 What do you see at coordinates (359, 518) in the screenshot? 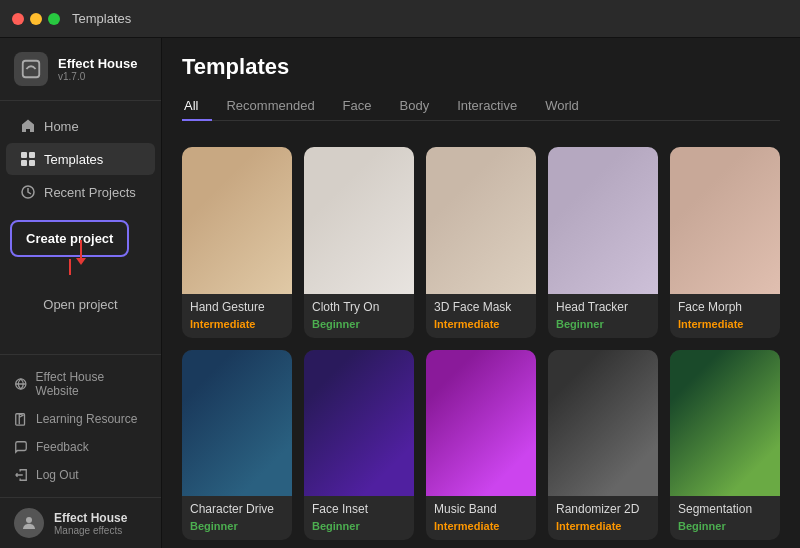
I see `template-info: Face Inset Beginner` at bounding box center [359, 518].